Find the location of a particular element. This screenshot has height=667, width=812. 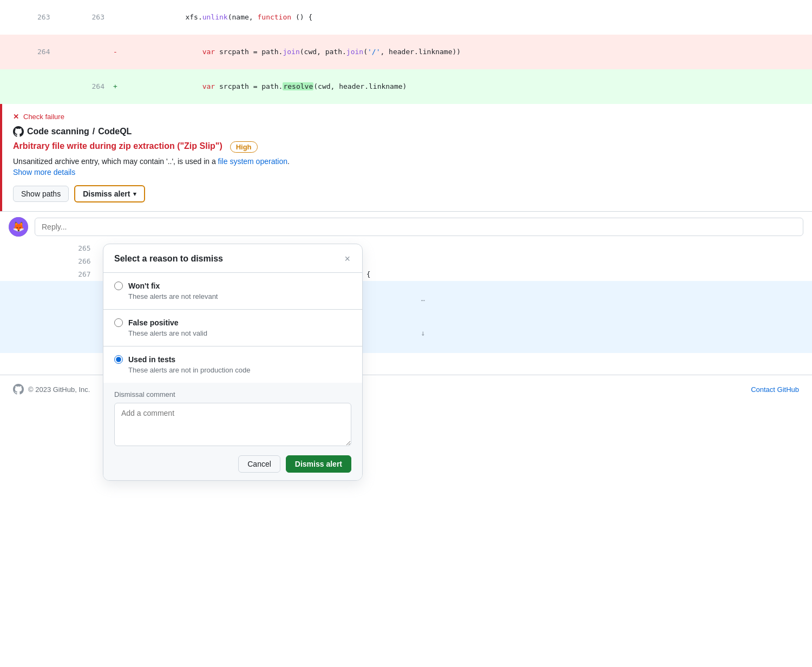

footer-left: © 2023 GitHub, Inc. is located at coordinates (51, 389).